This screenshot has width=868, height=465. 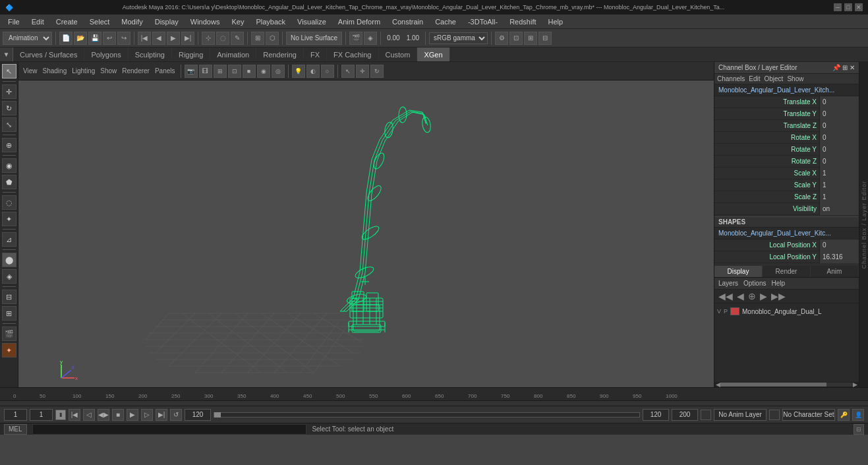 I want to click on mel-label: MEL, so click(x=16, y=429).